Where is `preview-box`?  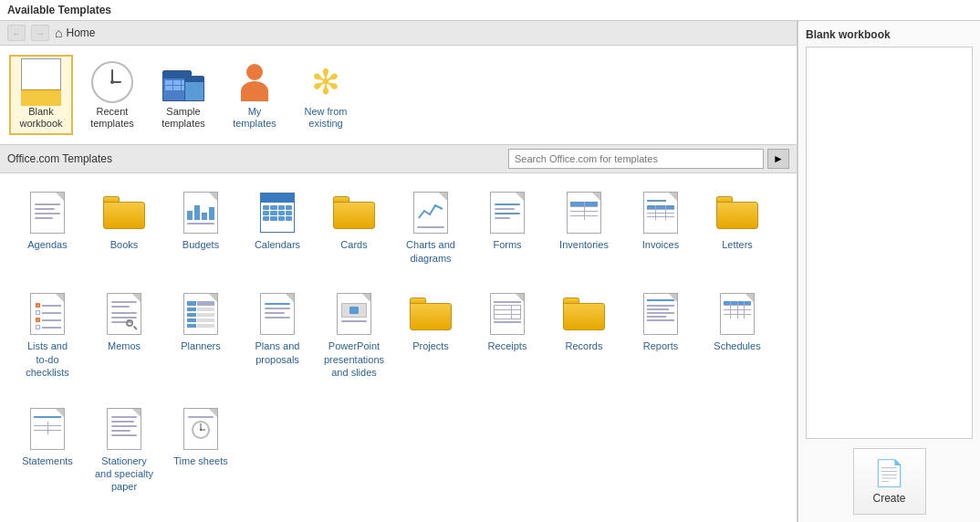 preview-box is located at coordinates (889, 243).